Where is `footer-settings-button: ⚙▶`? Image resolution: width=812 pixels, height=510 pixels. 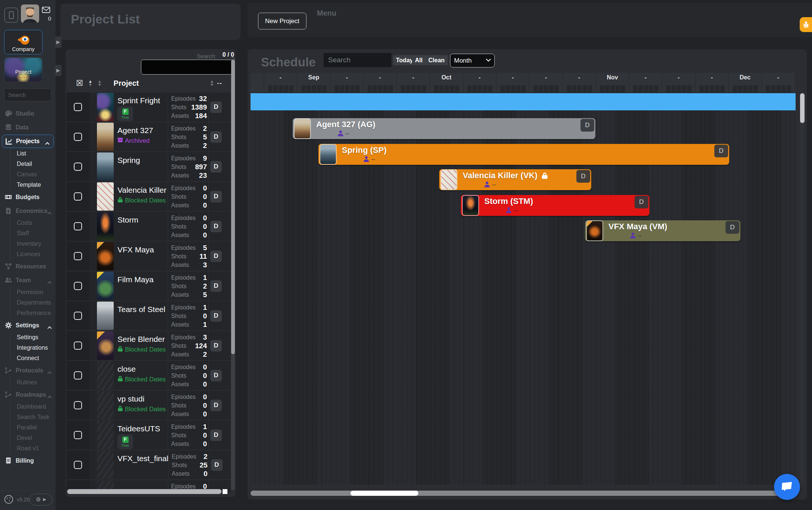
footer-settings-button: ⚙▶ is located at coordinates (41, 500).